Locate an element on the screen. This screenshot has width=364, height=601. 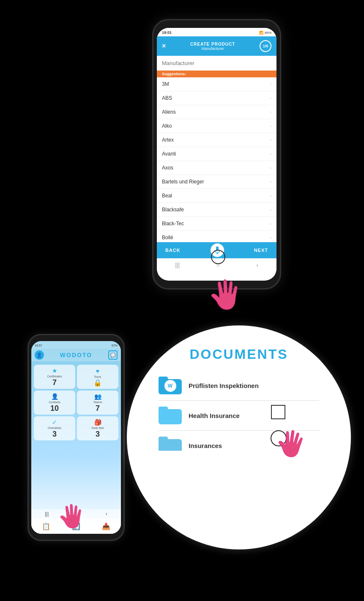
tab-docs-icon: 📋 is located at coordinates (46, 527).